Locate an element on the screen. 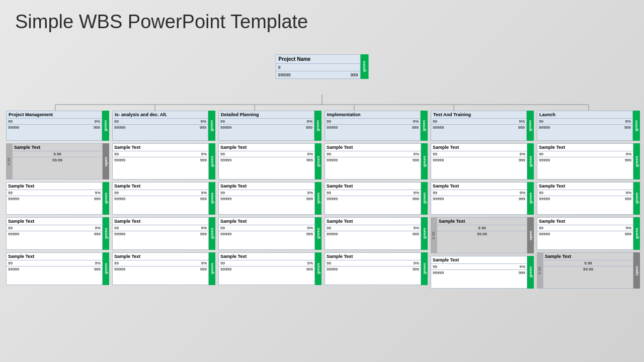 The width and height of the screenshot is (644, 362). l2-node-1-2: Sample Text 999% 99999999 green is located at coordinates (164, 233).